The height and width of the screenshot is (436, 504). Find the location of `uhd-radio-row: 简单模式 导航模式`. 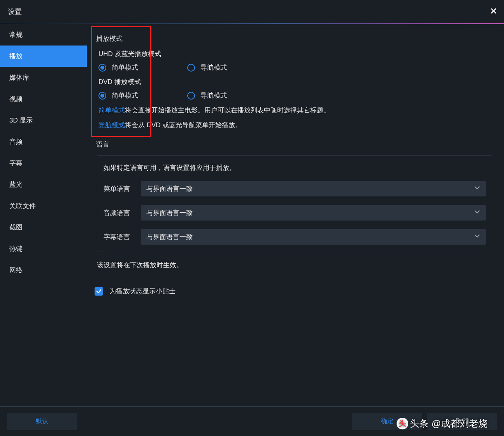

uhd-radio-row: 简单模式 导航模式 is located at coordinates (295, 68).